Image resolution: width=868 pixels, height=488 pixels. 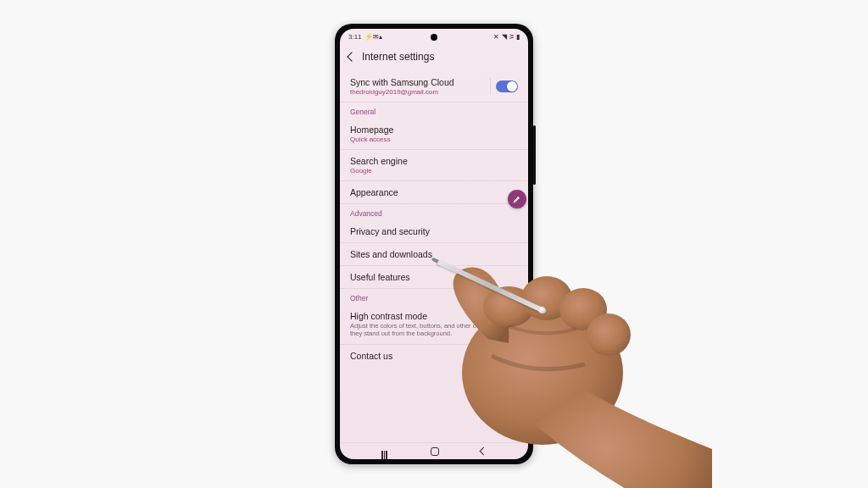 I want to click on high-contrast-toggle, so click(x=507, y=324).